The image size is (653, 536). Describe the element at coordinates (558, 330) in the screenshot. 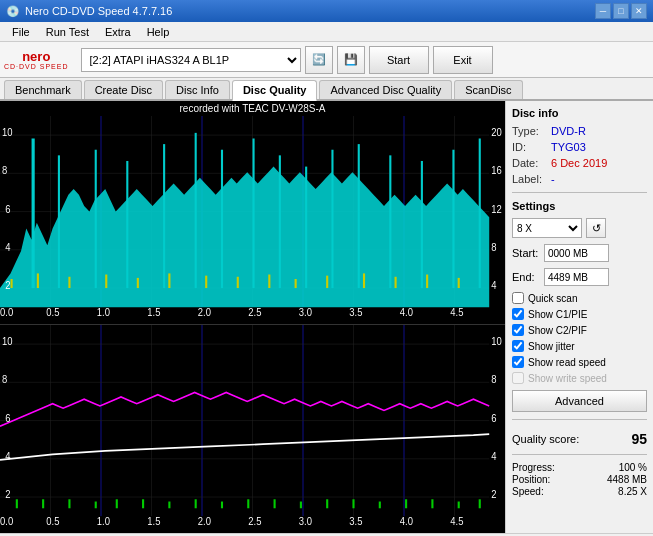

I see `show-c2pif-label: Show C2/PIF` at that location.